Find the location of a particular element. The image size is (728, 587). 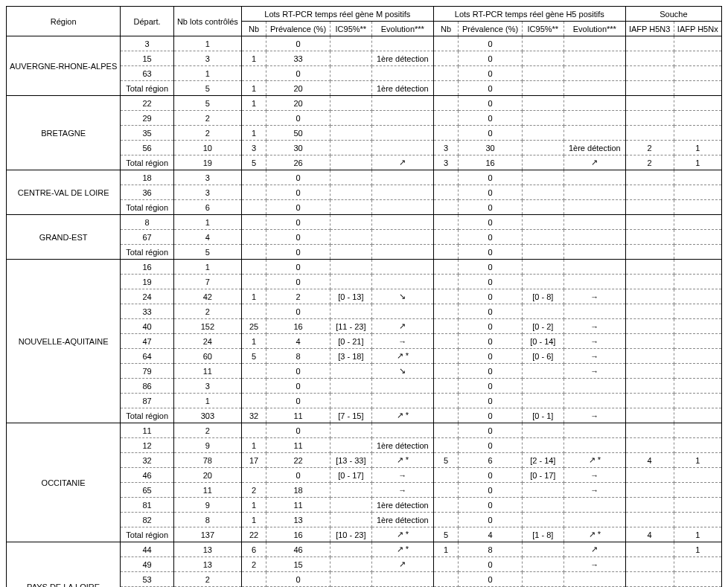

region-cell: PAYS DE LA LOIRE is located at coordinates (64, 565).